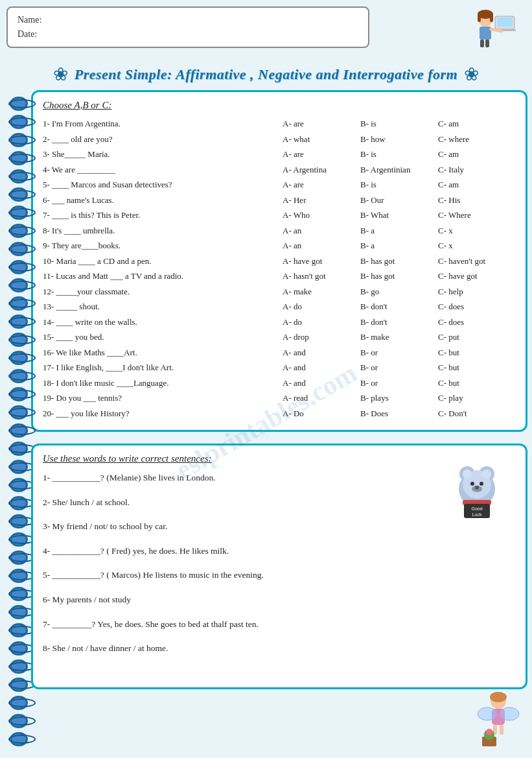  I want to click on mcq-question: 11- Lucas and Matt ___ a TV and a radio., so click(163, 276).